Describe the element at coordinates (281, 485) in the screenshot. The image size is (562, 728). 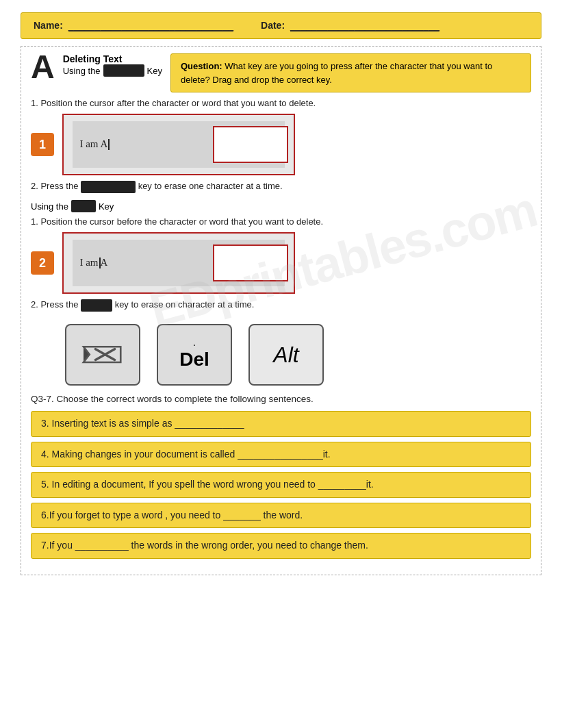
I see `sentence-5: 5. In editing a document, If you spell t…` at that location.